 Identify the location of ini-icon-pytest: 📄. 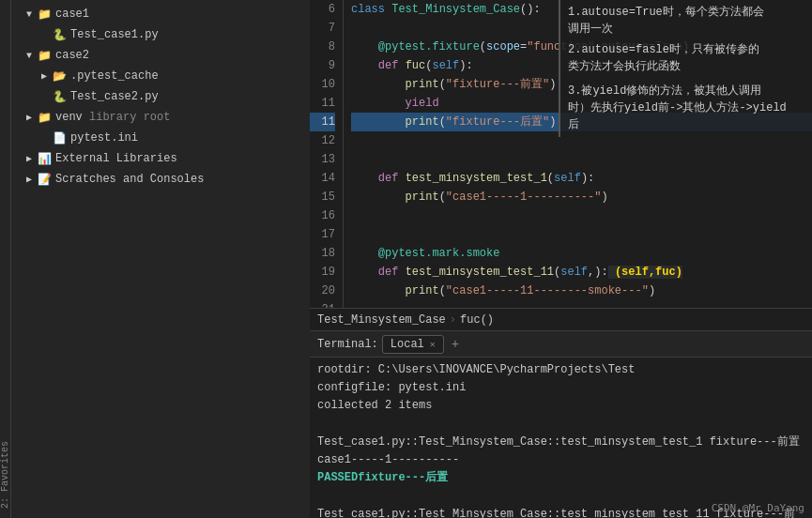
(60, 139).